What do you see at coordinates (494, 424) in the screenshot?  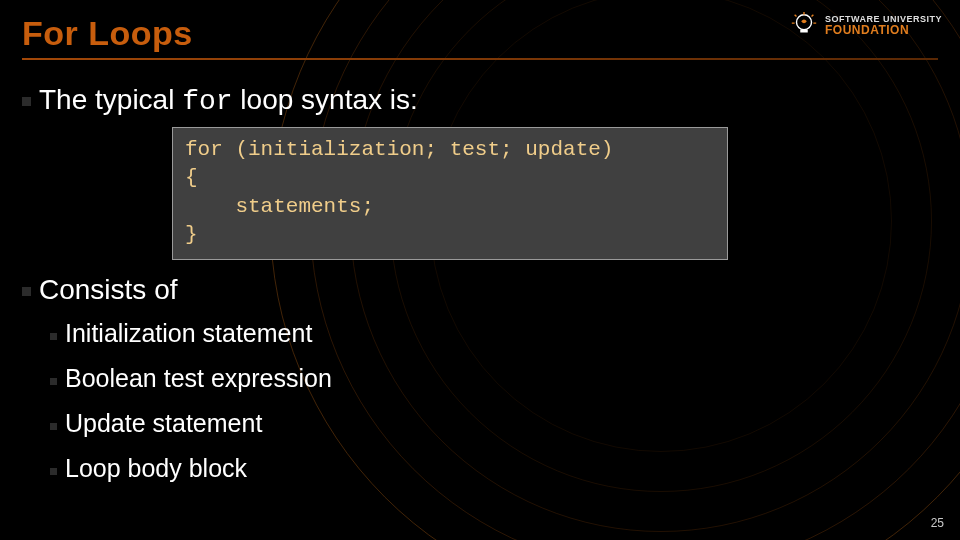 I see `sub-bullet: Update statement` at bounding box center [494, 424].